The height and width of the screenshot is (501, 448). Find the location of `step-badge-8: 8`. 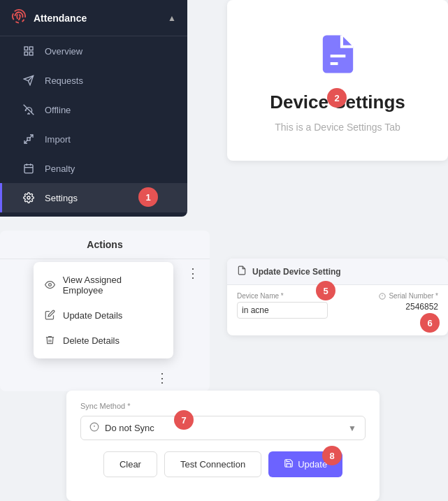

step-badge-8: 8 is located at coordinates (332, 456).